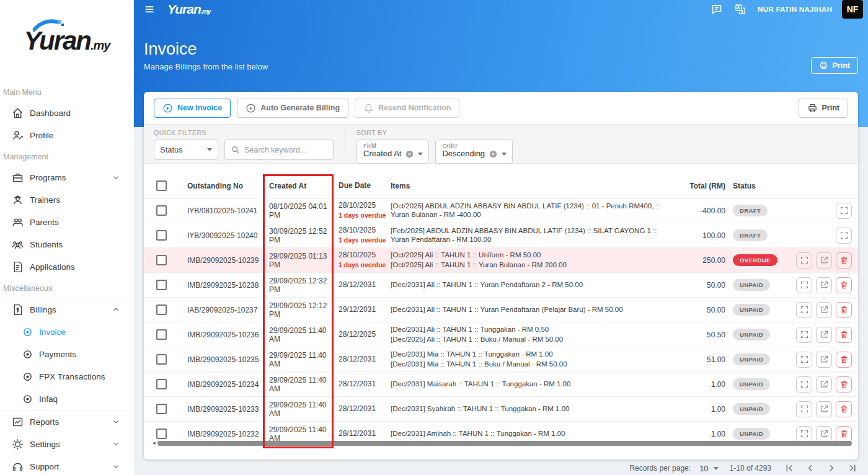 This screenshot has height=475, width=868. What do you see at coordinates (293, 108) in the screenshot?
I see `auto-generate-billing-button: Auto Generate Billing` at bounding box center [293, 108].